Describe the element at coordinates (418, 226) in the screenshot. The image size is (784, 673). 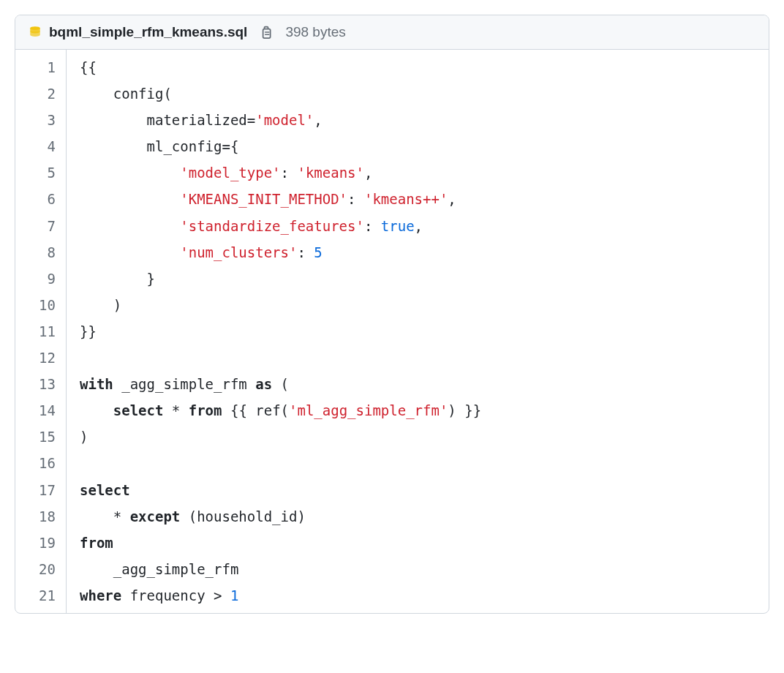
I see `code-line: 'standardize_features': true,` at that location.